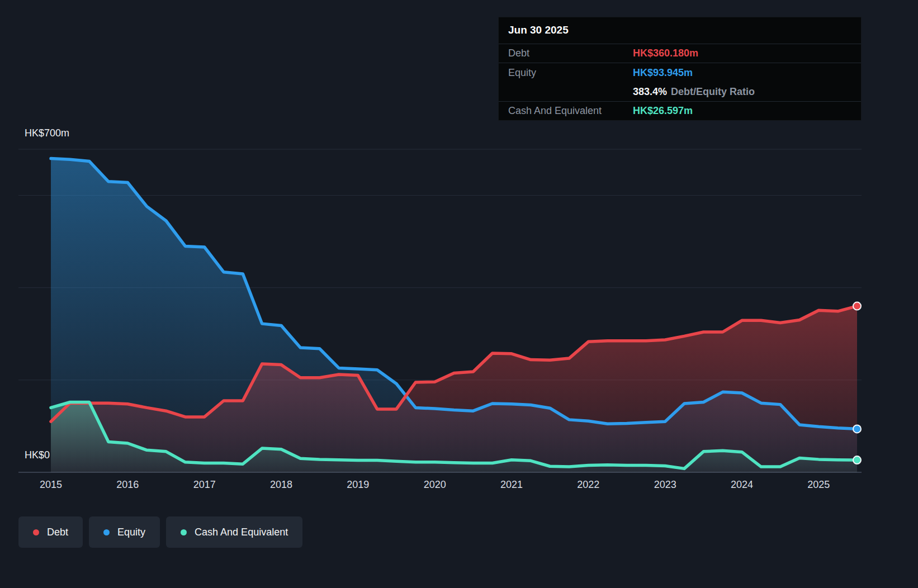  I want to click on x-tick-2015: 2015, so click(51, 485).